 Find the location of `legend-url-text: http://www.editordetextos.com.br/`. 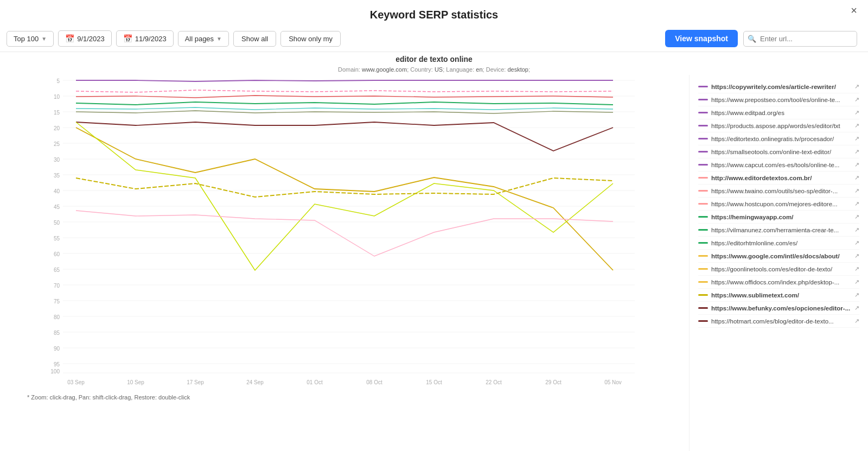

legend-url-text: http://www.editordetextos.com.br/ is located at coordinates (781, 178).